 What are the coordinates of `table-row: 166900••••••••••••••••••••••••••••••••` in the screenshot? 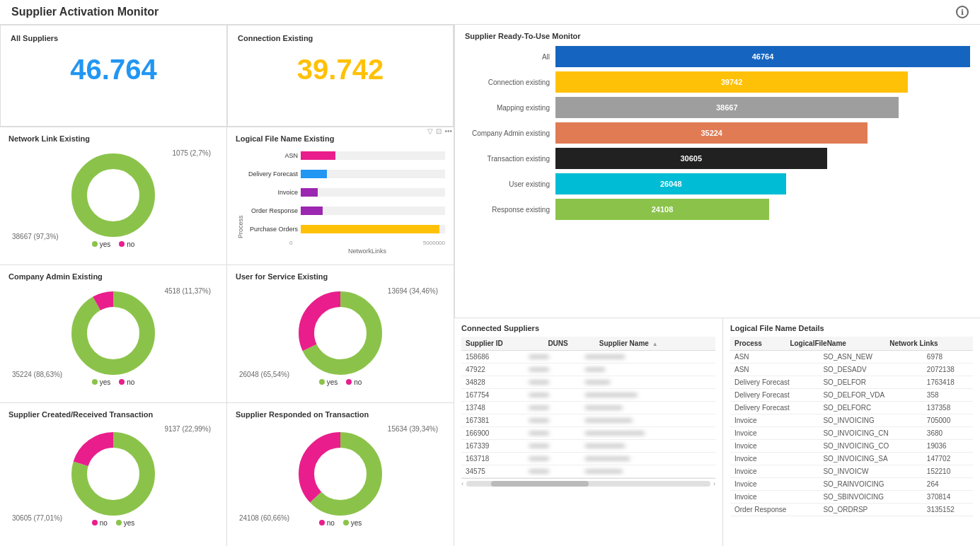 It's located at (589, 434).